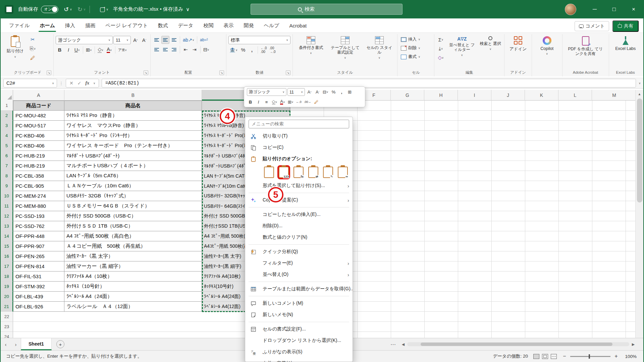 This screenshot has height=362, width=644. Describe the element at coordinates (70, 25) in the screenshot. I see `tab-挿入: 挿入` at that location.